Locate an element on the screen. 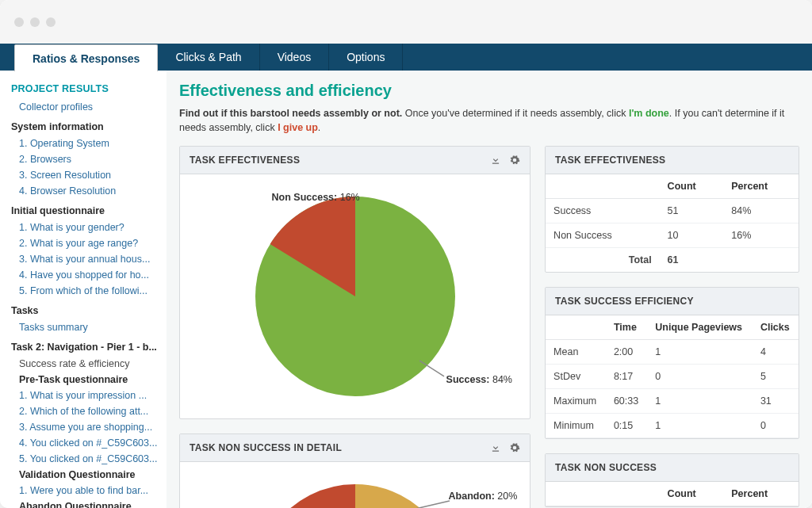 This screenshot has width=812, height=508. sidebar-item: Tasks is located at coordinates (85, 311).